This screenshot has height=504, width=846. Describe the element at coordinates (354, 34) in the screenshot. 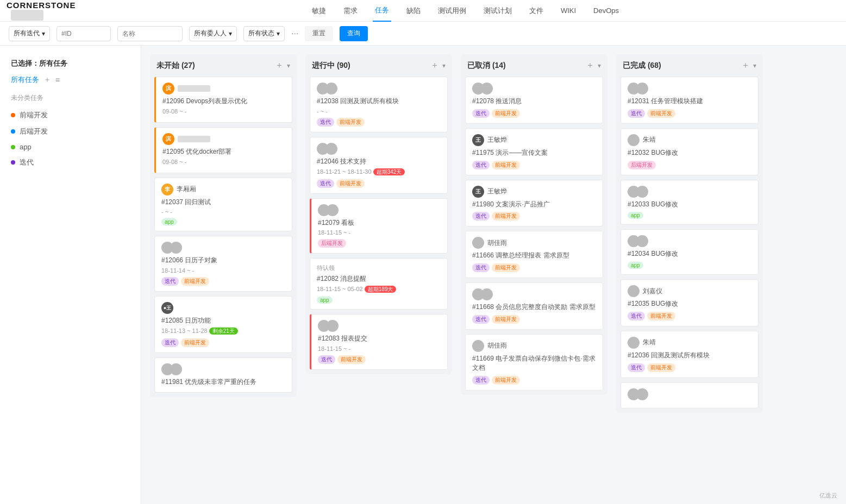

I see `search-button: 查询` at that location.